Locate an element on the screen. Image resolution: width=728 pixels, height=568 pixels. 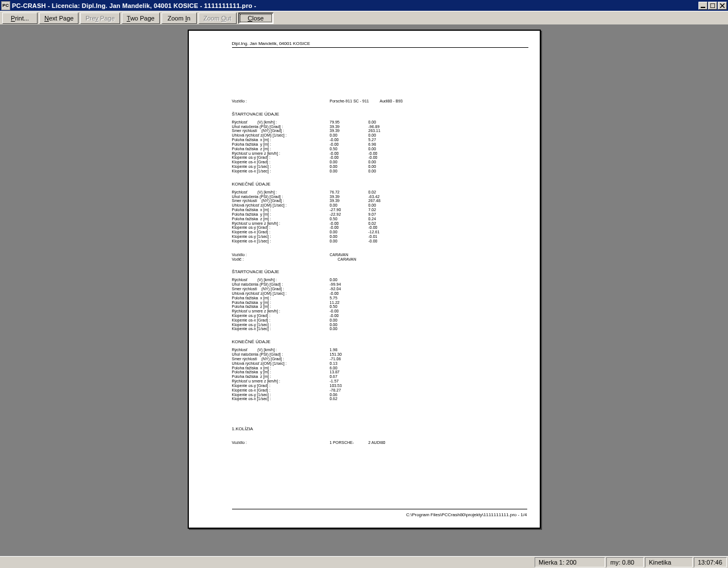
data-row: Klopenie os-y [1/sec] :0.000.00 is located at coordinates (380, 167).